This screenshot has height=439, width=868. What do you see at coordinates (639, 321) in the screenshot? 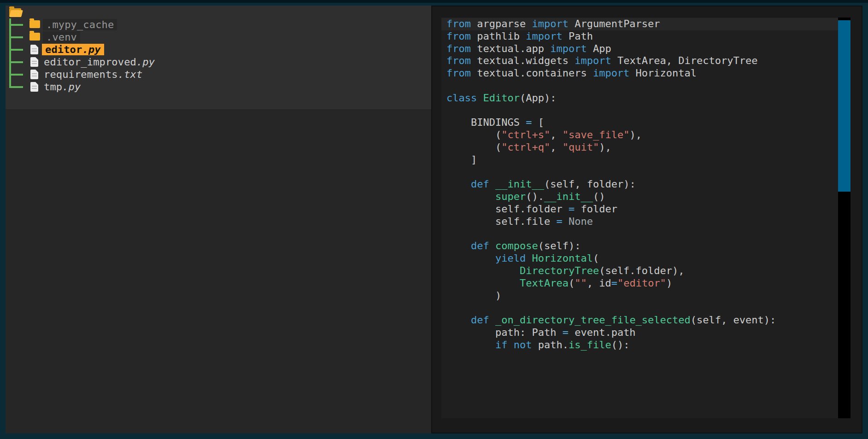
I see `code-line: def _on_directory_tree_file_selected(sel…` at bounding box center [639, 321].